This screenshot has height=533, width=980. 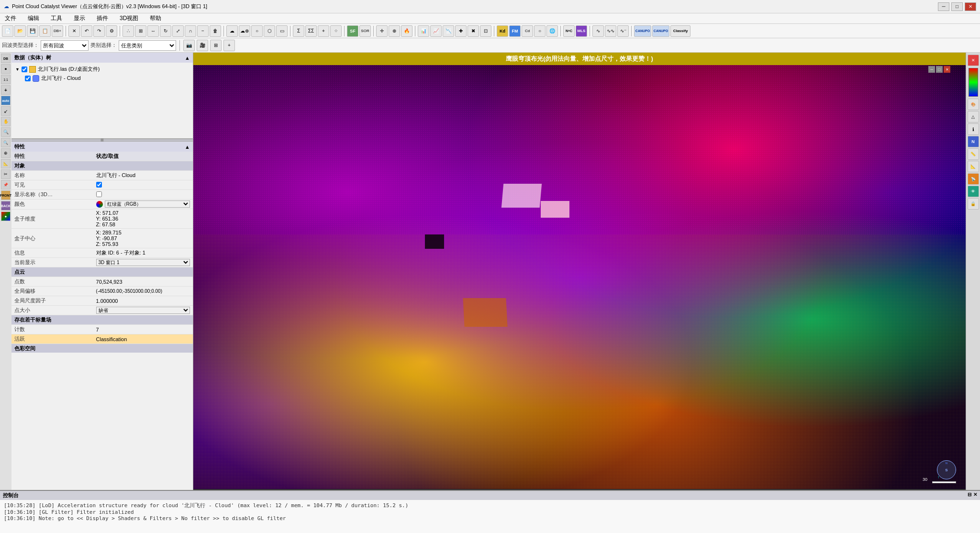 I want to click on poly-sel-btn: ⬡, so click(x=269, y=31).